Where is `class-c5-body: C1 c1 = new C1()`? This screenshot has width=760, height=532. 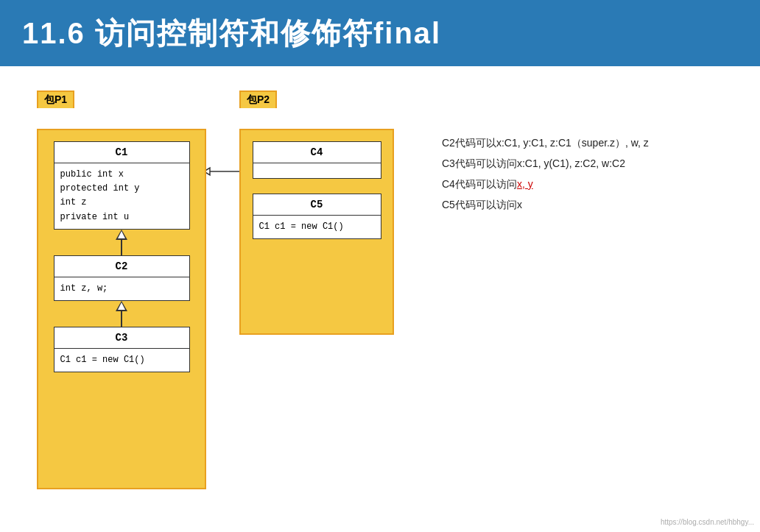 class-c5-body: C1 c1 = new C1() is located at coordinates (317, 227).